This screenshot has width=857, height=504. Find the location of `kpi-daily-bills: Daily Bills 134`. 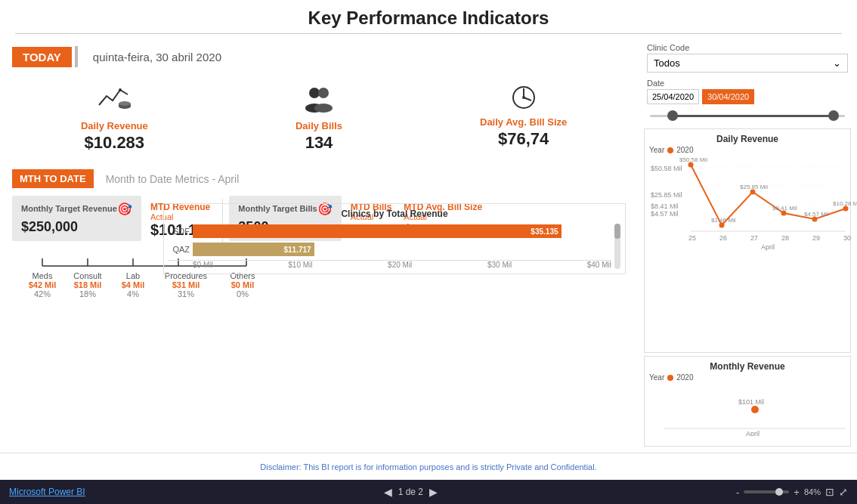

kpi-daily-bills: Daily Bills 134 is located at coordinates (319, 118).